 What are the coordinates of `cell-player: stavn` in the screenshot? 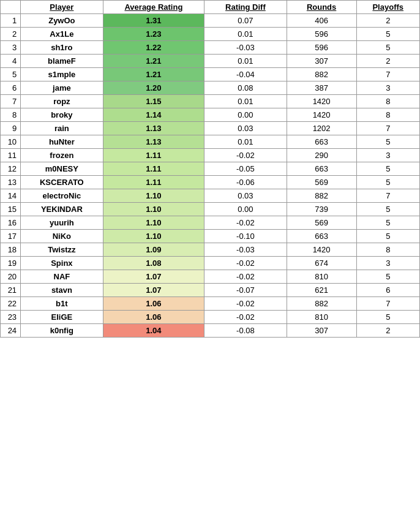 It's located at (62, 290).